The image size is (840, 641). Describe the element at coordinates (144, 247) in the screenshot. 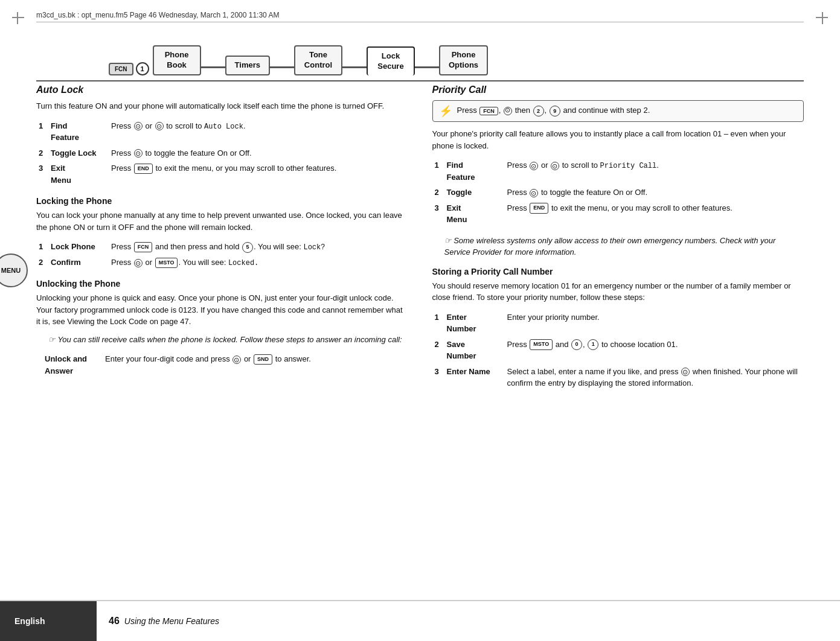

I see `fcn-inline: FCN` at that location.